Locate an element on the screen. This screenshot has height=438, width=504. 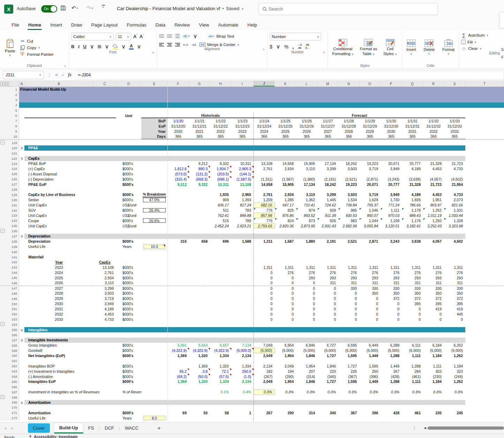
cell-N152: 0 is located at coordinates (349, 314).